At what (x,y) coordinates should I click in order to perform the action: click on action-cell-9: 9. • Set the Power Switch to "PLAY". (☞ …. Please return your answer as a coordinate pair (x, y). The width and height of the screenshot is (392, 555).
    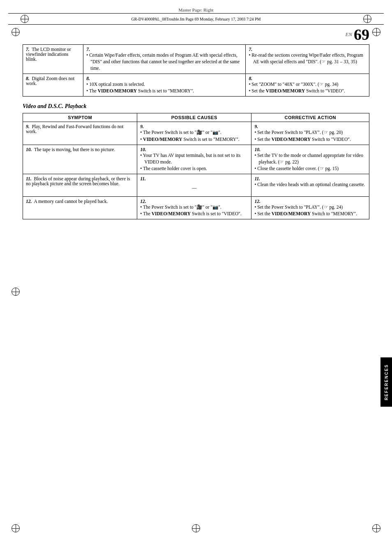
    Looking at the image, I should click on (311, 133).